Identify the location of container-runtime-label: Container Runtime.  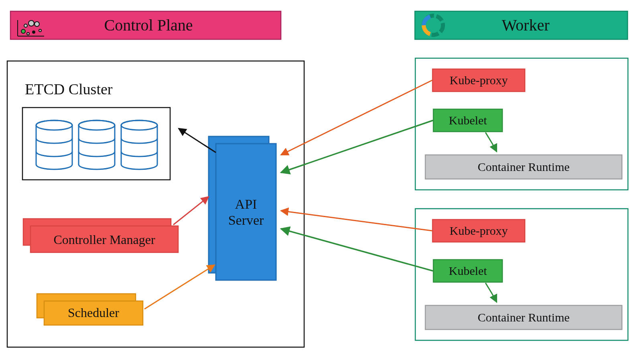
(523, 167).